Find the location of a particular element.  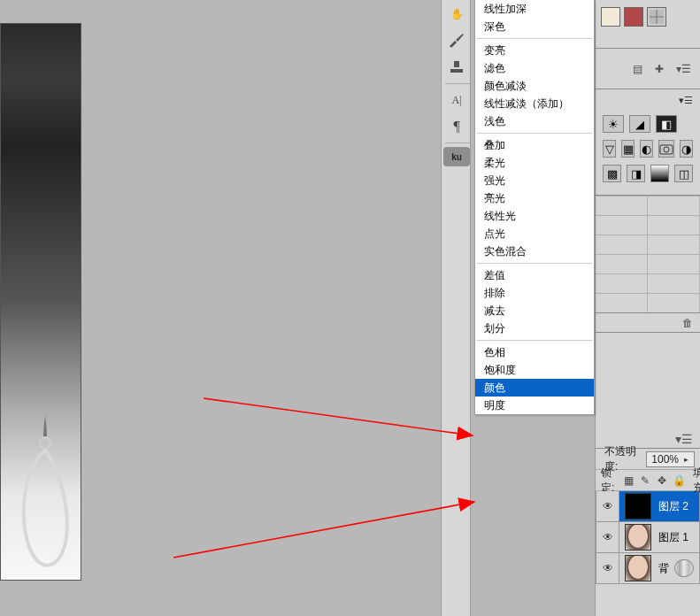

grid-footer-strip: 🗑 is located at coordinates (648, 323).